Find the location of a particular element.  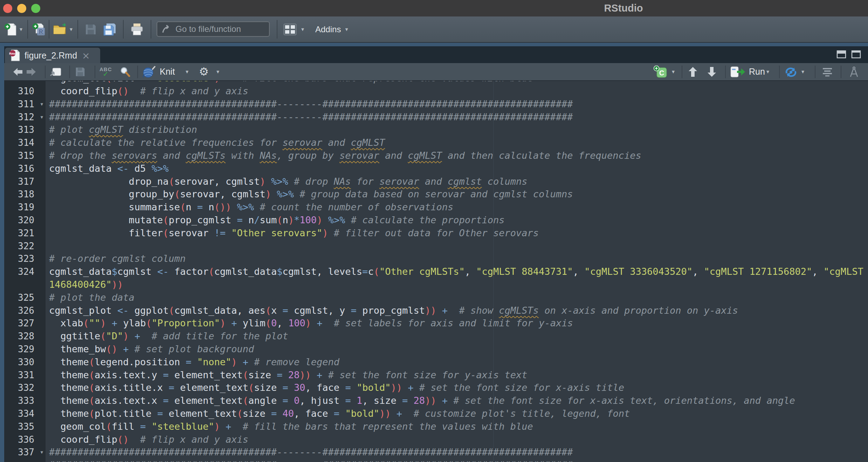

tab-close-icon: × is located at coordinates (86, 55).